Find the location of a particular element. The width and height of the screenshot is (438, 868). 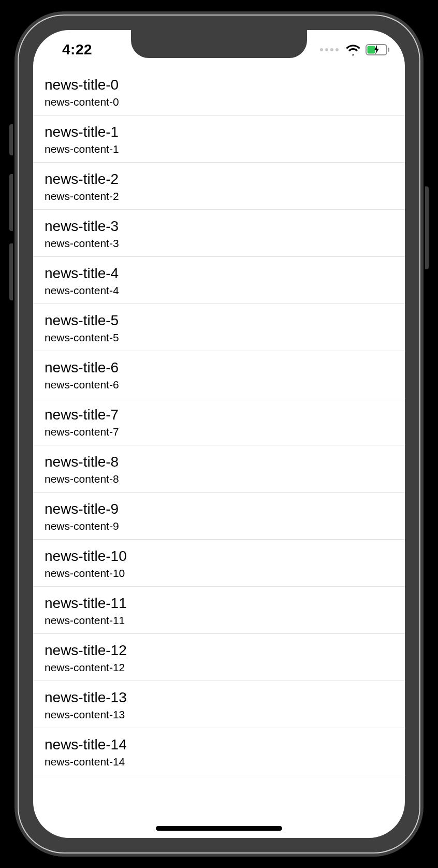

list-item-title: news-title-4 is located at coordinates (219, 273).